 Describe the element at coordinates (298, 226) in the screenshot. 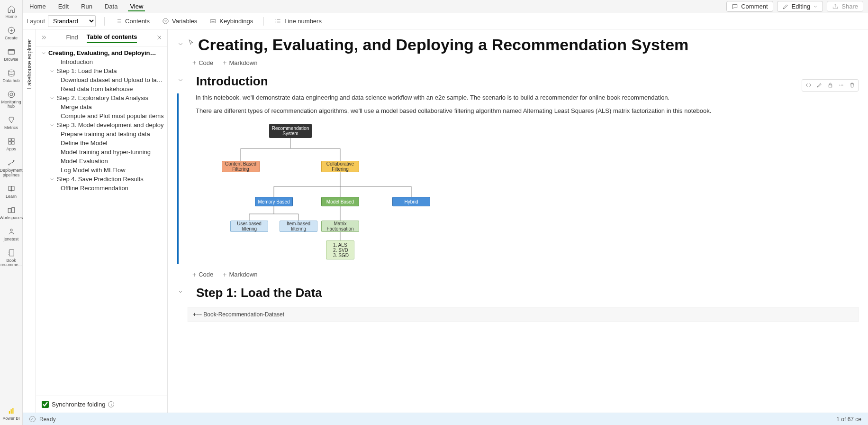

I see `diag-item: Item-based filtering` at that location.